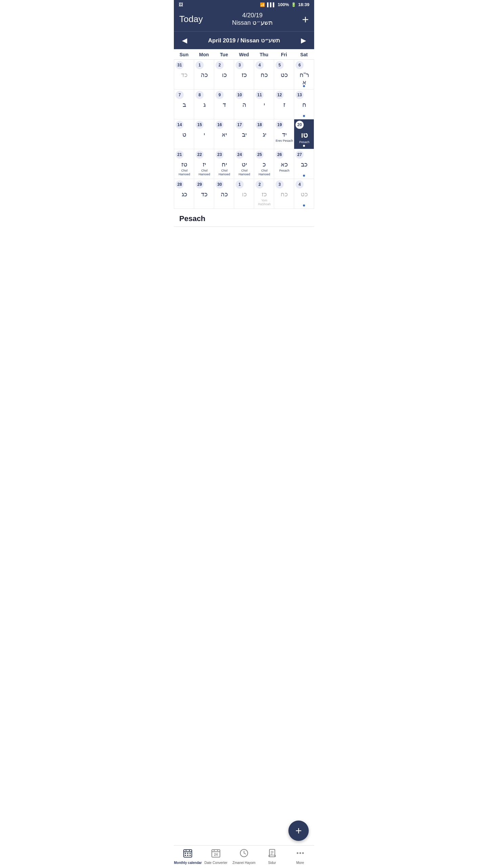  What do you see at coordinates (280, 125) in the screenshot?
I see `day-num-circle: 19` at bounding box center [280, 125].